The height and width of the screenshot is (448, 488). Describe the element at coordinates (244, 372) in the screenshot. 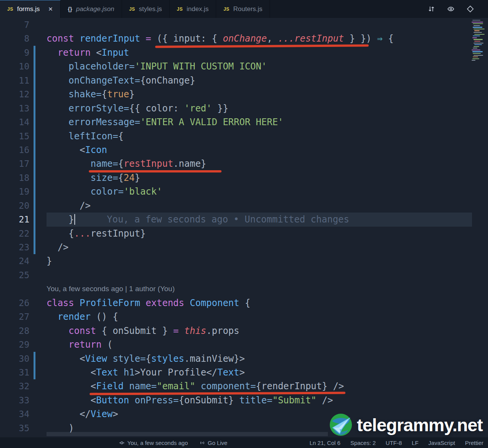

I see `code-line-31: 31 <Text h1>Your Profile</Text>` at that location.